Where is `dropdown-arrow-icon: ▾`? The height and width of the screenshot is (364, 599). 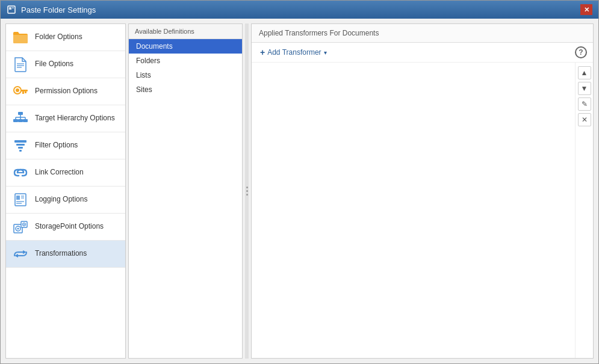 dropdown-arrow-icon: ▾ is located at coordinates (325, 53).